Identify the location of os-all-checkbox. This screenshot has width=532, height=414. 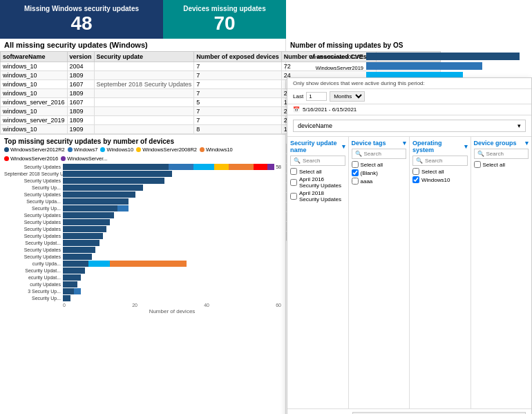
(416, 171).